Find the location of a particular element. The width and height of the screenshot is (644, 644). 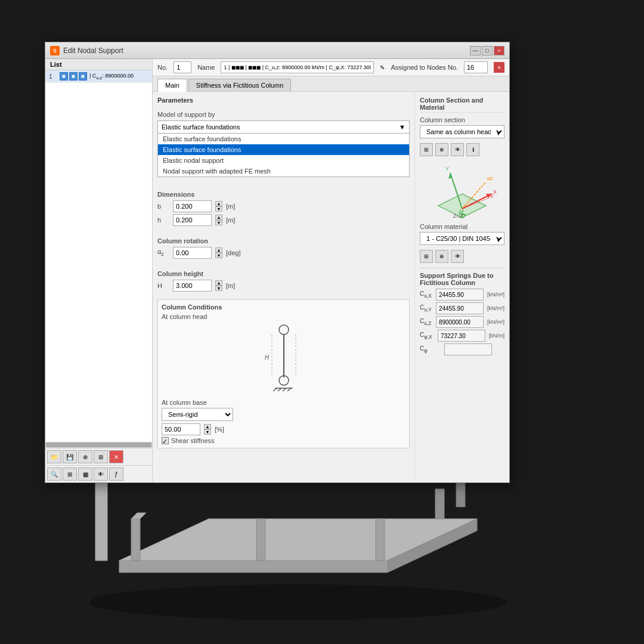

list-item-label: | Cu,z: 8900000.00 is located at coordinates (112, 76).